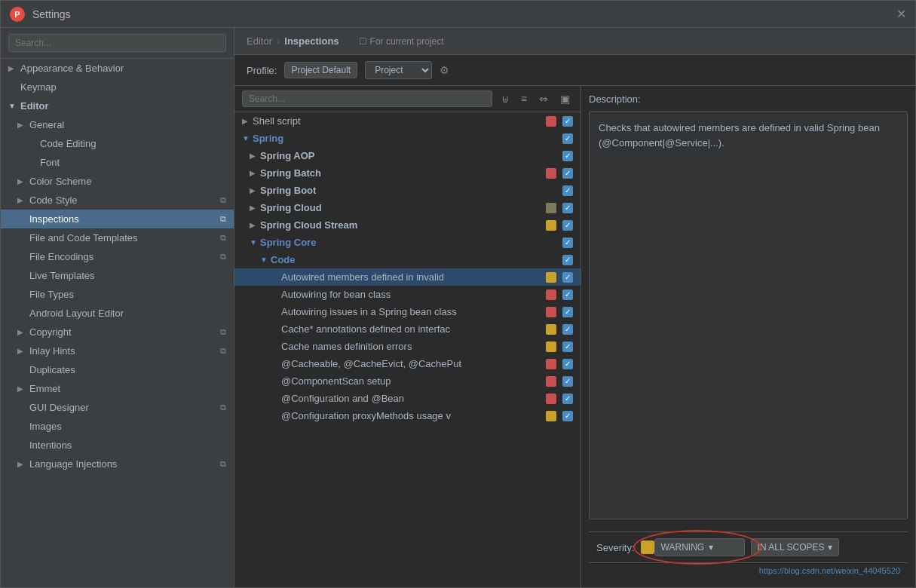 The width and height of the screenshot is (916, 588). What do you see at coordinates (445, 70) in the screenshot?
I see `profile-gear-icon: ⚙` at bounding box center [445, 70].